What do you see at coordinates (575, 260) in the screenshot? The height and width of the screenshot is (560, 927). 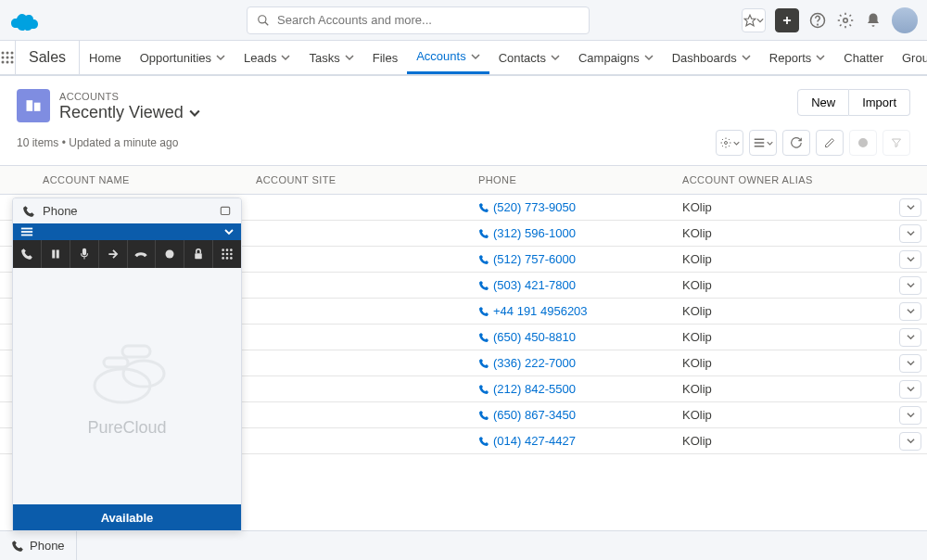 I see `phone-cell: (512) 757-6000` at bounding box center [575, 260].